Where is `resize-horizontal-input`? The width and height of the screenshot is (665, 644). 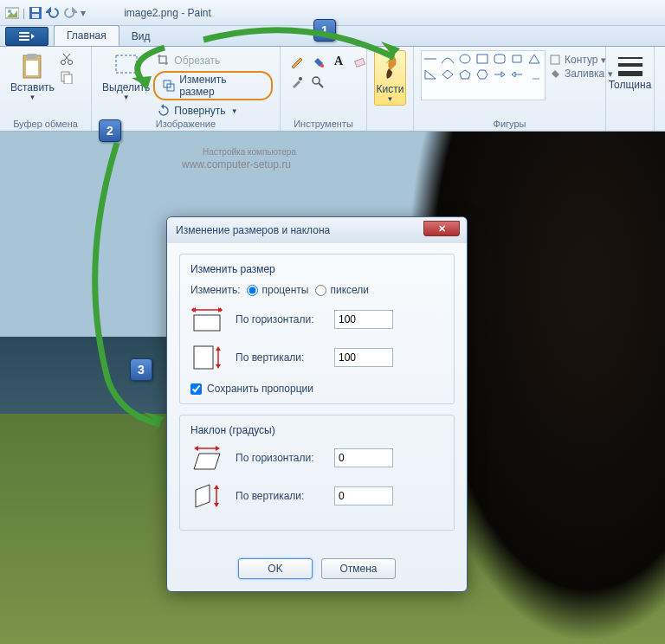 resize-horizontal-input is located at coordinates (364, 319).